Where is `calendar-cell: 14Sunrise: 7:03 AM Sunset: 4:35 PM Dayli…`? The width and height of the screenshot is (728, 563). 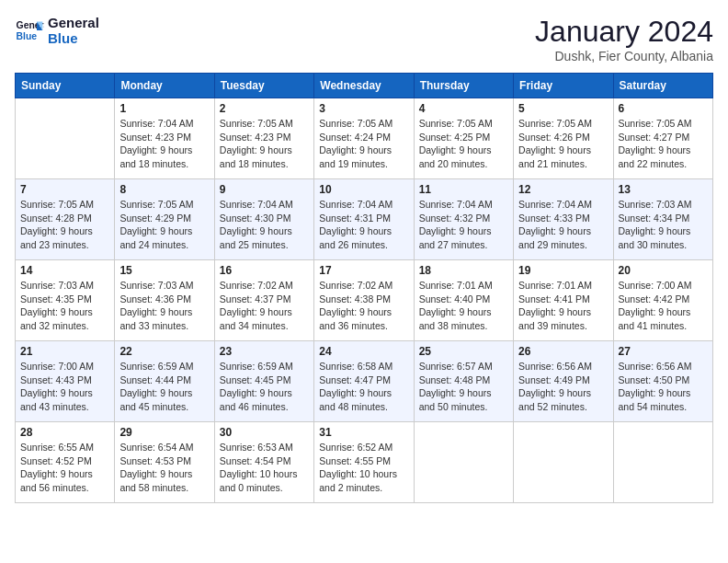 calendar-cell: 14Sunrise: 7:03 AM Sunset: 4:35 PM Dayli… is located at coordinates (65, 301).